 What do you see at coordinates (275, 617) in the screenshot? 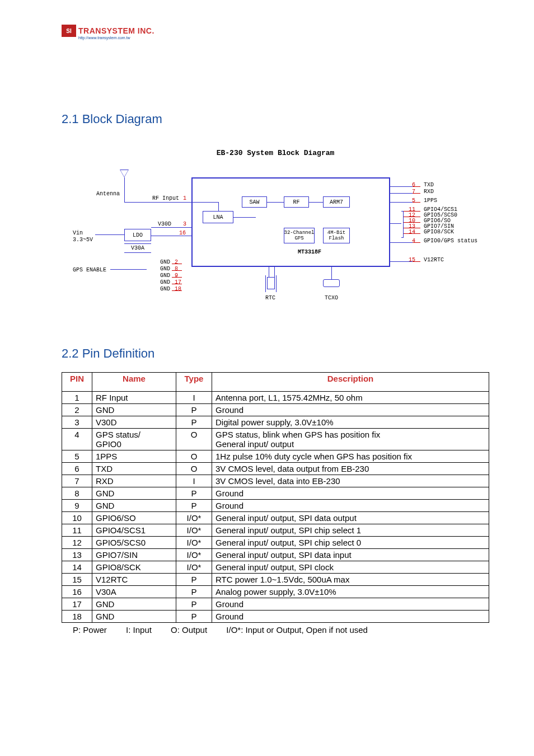
I see `table-row: 18GNDPGround` at bounding box center [275, 617].